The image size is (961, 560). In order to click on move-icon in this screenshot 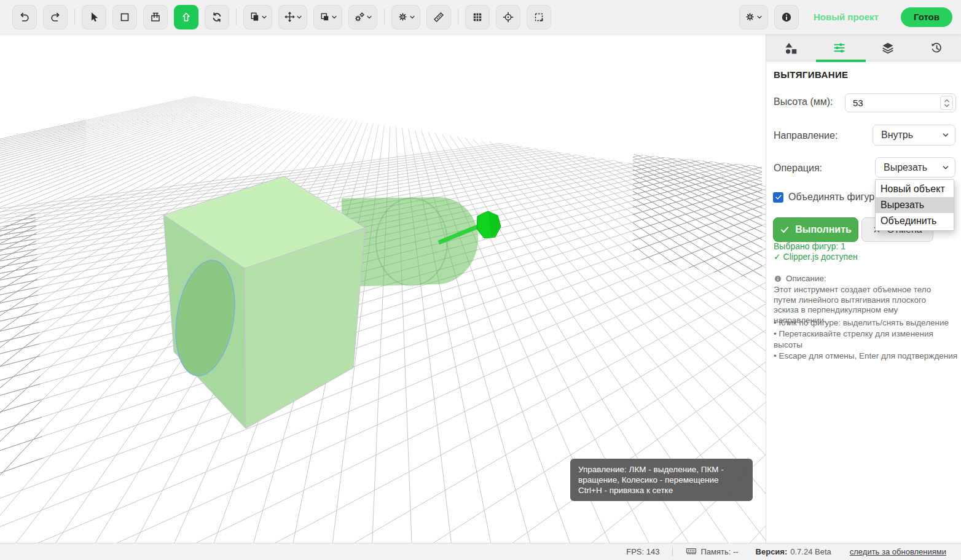, I will do `click(290, 17)`.